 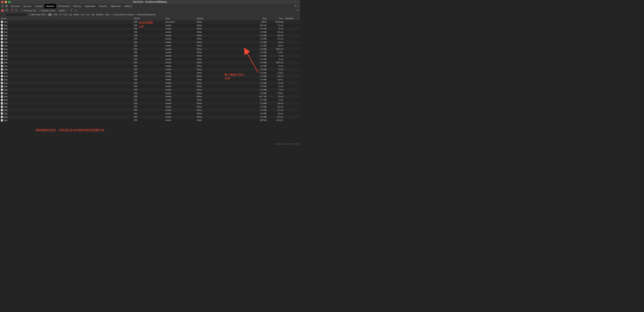 I want to click on col-header-size: Size, so click(x=257, y=18).